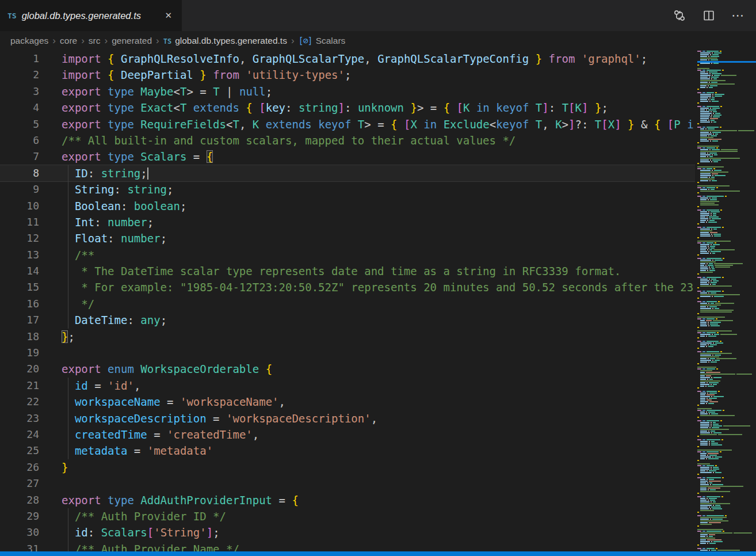 This screenshot has height=556, width=756. I want to click on code-line-28: export type AddAuthProviderInput = {, so click(377, 500).